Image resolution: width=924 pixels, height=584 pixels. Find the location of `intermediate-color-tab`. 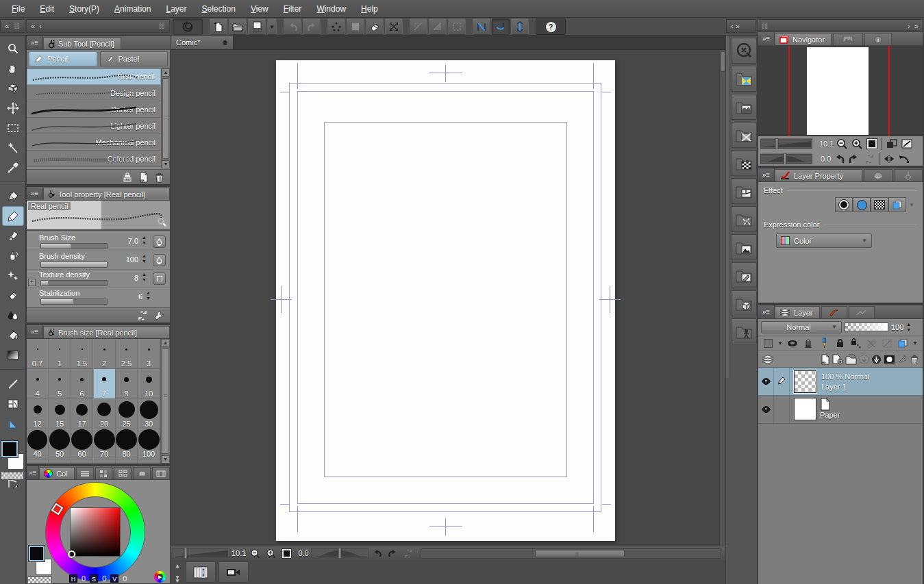

intermediate-color-tab is located at coordinates (123, 473).